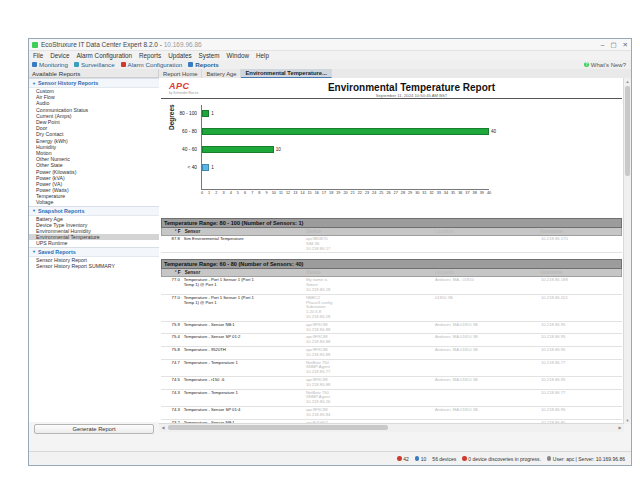 This screenshot has height=480, width=640. I want to click on perspective-alarm-configuration: Alarm Configuration, so click(152, 64).